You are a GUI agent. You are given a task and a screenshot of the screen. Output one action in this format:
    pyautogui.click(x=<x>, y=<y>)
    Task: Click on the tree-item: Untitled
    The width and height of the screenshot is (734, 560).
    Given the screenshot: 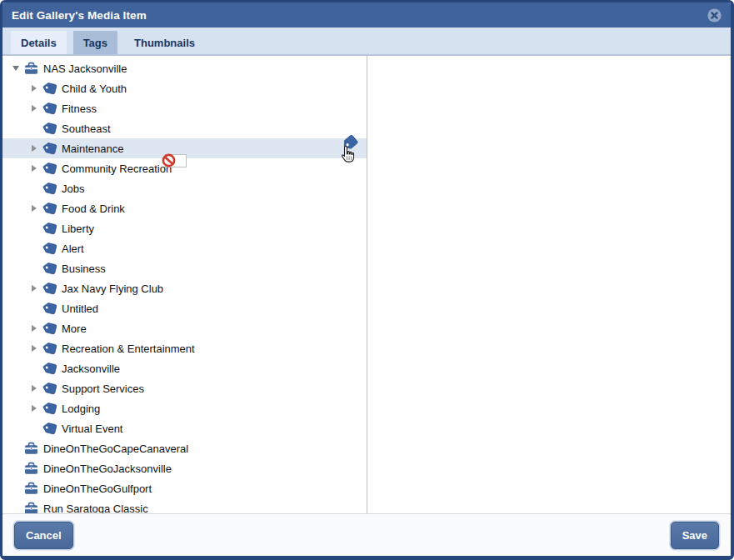 What is the action you would take?
    pyautogui.click(x=185, y=308)
    